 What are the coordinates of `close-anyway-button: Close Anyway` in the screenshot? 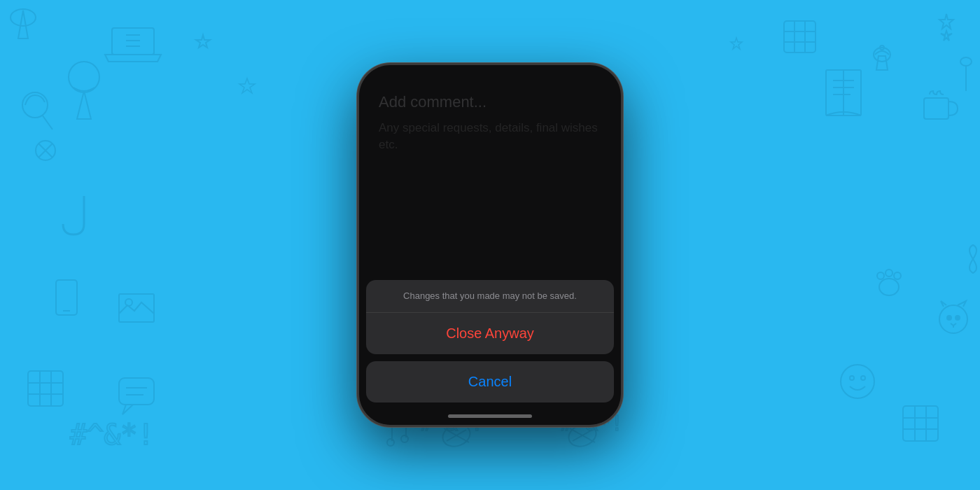 It's located at (490, 333).